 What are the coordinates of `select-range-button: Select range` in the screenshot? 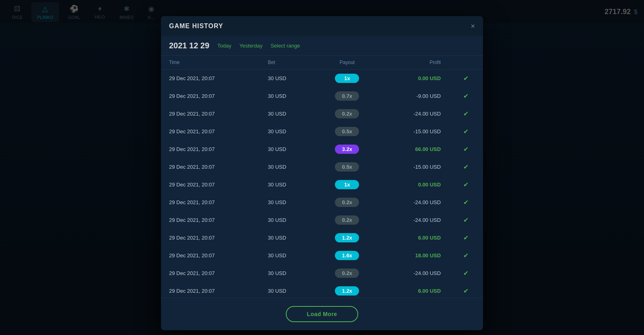 It's located at (285, 46).